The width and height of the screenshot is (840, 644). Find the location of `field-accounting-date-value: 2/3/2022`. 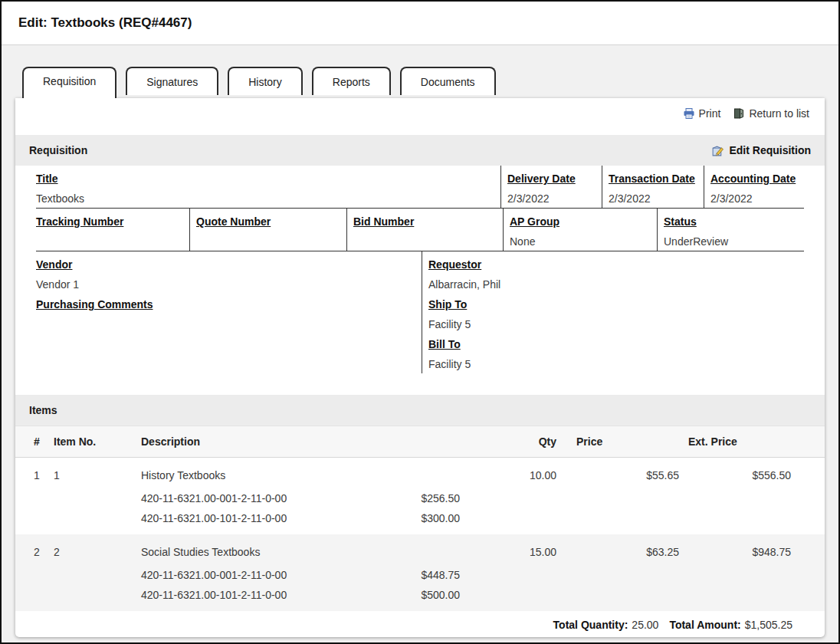

field-accounting-date-value: 2/3/2022 is located at coordinates (755, 199).